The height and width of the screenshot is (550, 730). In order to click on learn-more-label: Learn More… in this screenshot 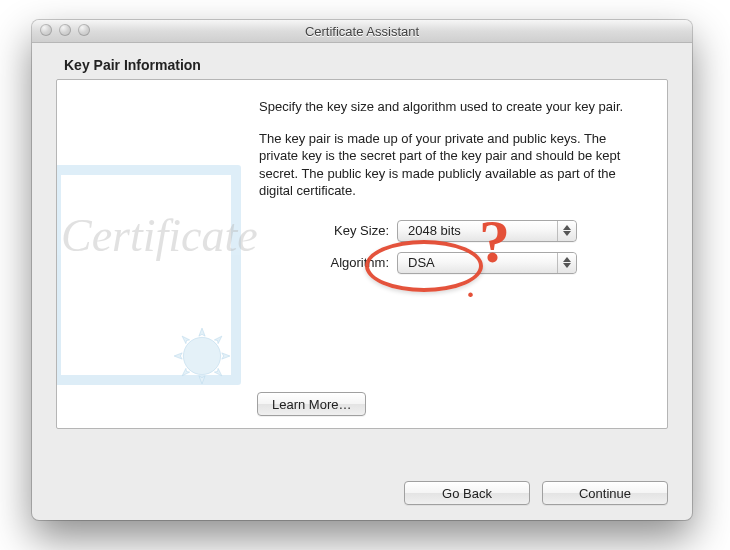, I will do `click(312, 404)`.